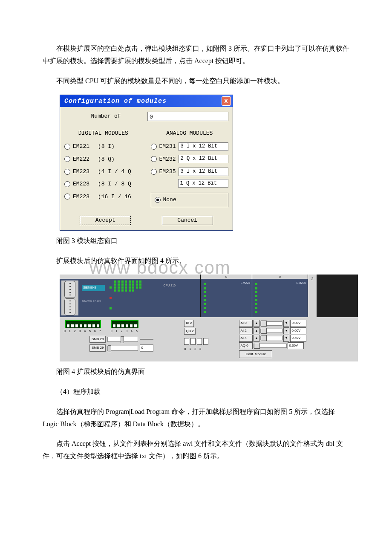 The height and width of the screenshot is (555, 392). Describe the element at coordinates (190, 331) in the screenshot. I see `qb2-label: QB 2` at that location.